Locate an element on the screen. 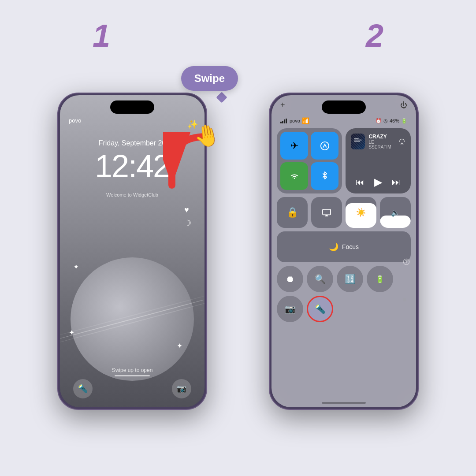 The height and width of the screenshot is (476, 476). wifi-icon is located at coordinates (294, 176).